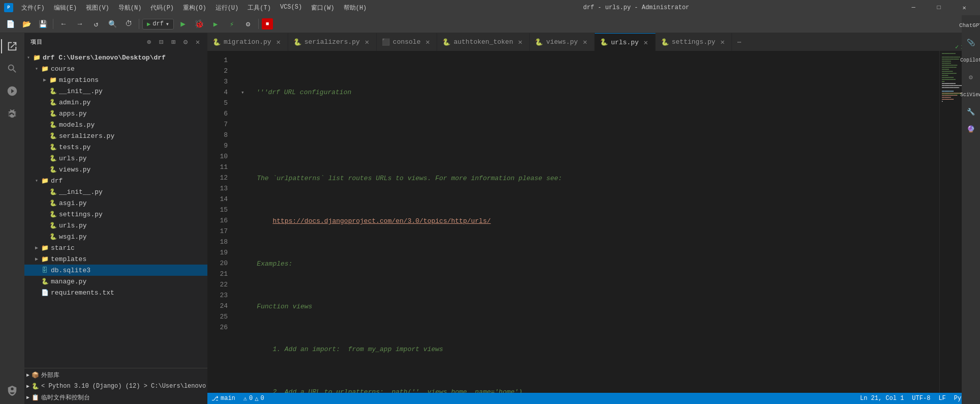 The image size is (980, 404). I want to click on tree-tests-py: 🐍 tests.py, so click(116, 147).